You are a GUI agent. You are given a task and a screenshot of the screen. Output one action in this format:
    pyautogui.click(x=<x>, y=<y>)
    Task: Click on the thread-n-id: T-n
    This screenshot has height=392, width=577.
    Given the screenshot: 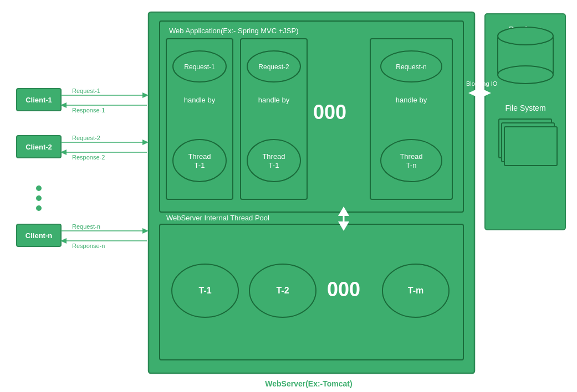 What is the action you would take?
    pyautogui.click(x=411, y=165)
    